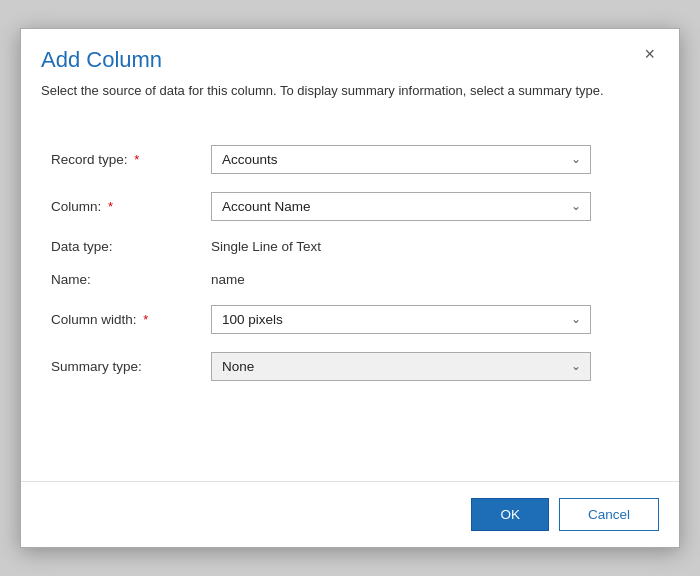  What do you see at coordinates (350, 320) in the screenshot?
I see `column-width-row: Column width: * 100 pixels ⌄` at bounding box center [350, 320].